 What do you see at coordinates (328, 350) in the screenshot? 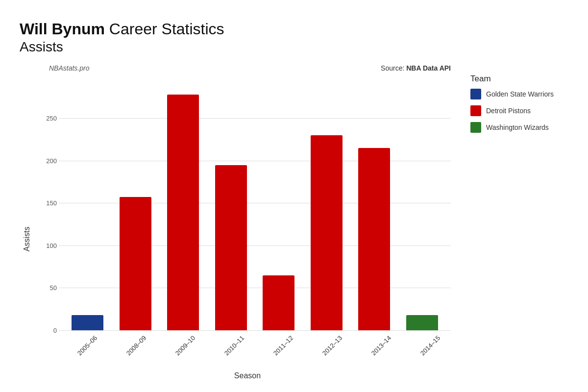
I see `x-tick: 2012–13` at bounding box center [328, 350].